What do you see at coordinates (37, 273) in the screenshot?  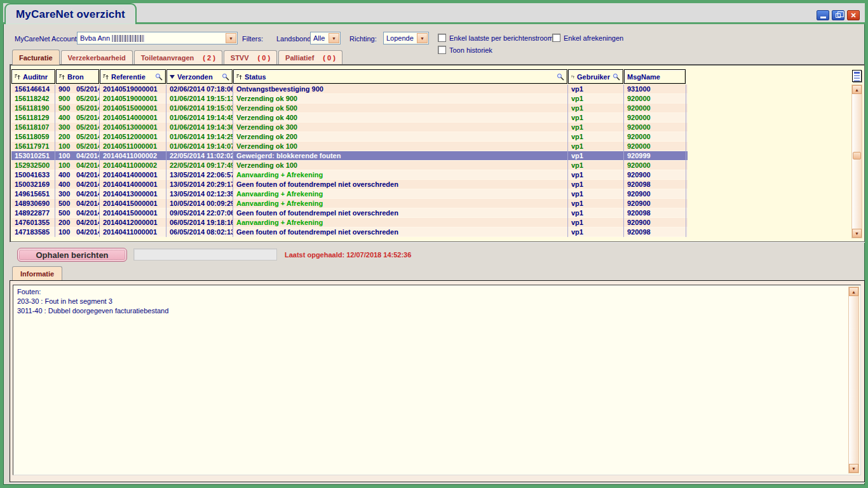 I see `tab-informatie: Informatie` at bounding box center [37, 273].